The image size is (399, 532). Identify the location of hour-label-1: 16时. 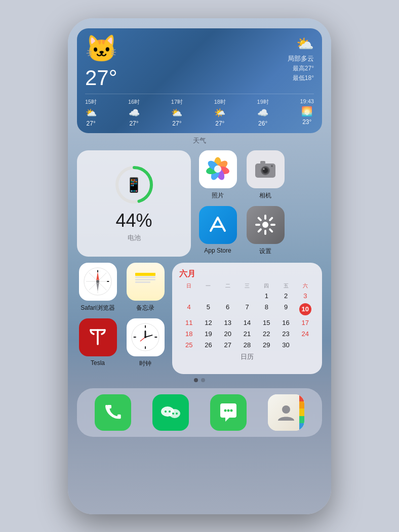
(134, 102).